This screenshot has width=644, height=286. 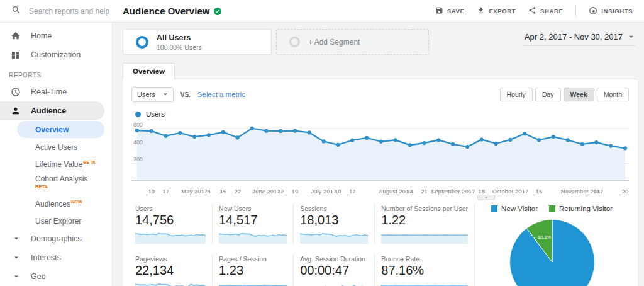 I want to click on date-range-label: Apr 2, 2017 - Nov 30, 2017, so click(x=574, y=37).